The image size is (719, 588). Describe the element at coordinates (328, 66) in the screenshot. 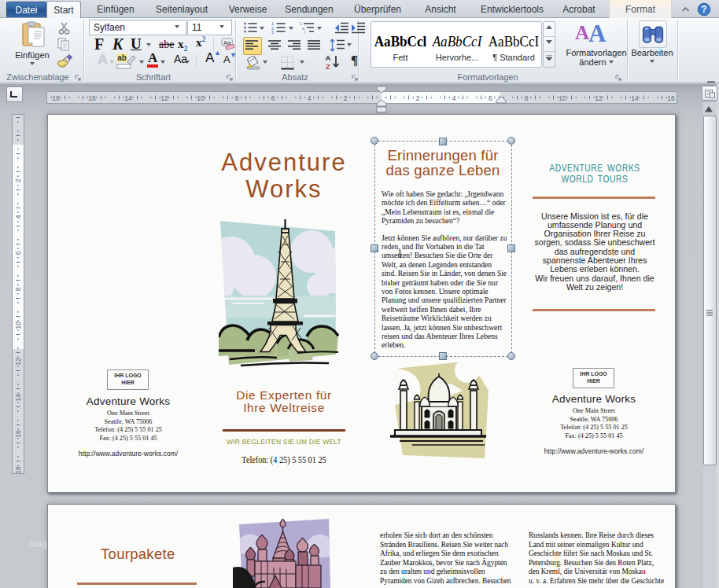

I see `svg-text: Z` at that location.